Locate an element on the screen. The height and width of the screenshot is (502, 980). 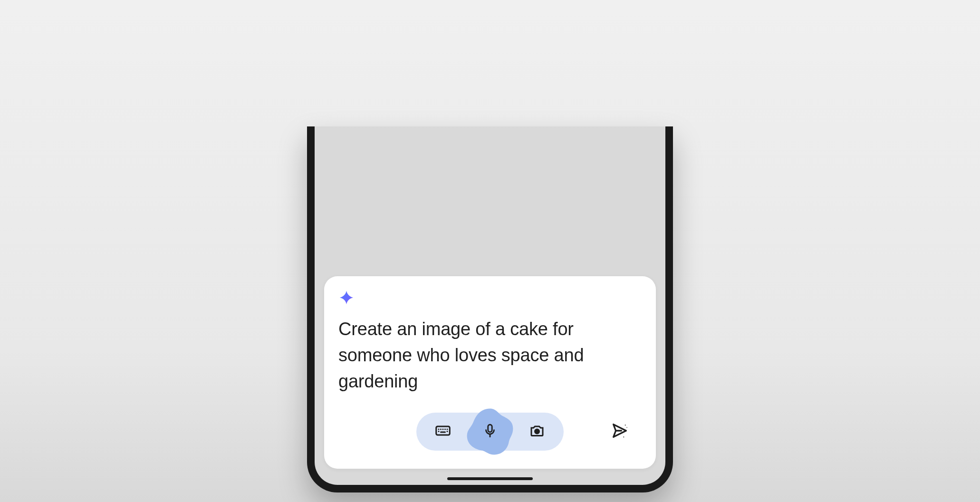
camera-button is located at coordinates (537, 432).